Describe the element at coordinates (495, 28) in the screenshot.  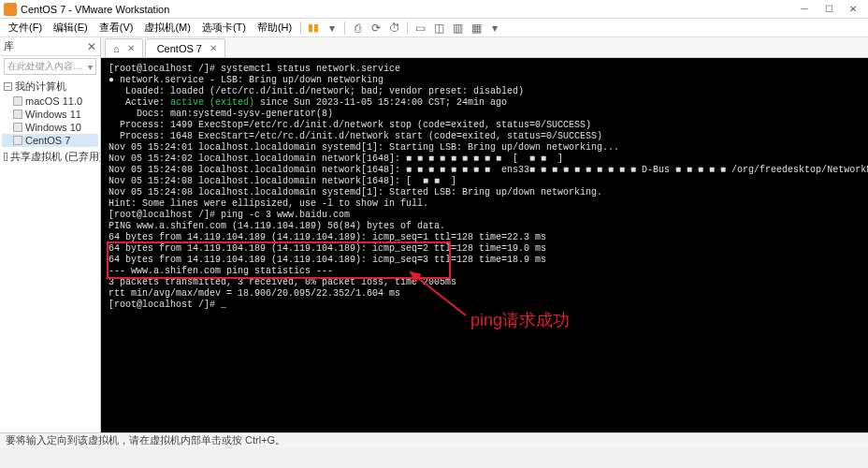
I see `toolbar-more-icon: ▾` at that location.